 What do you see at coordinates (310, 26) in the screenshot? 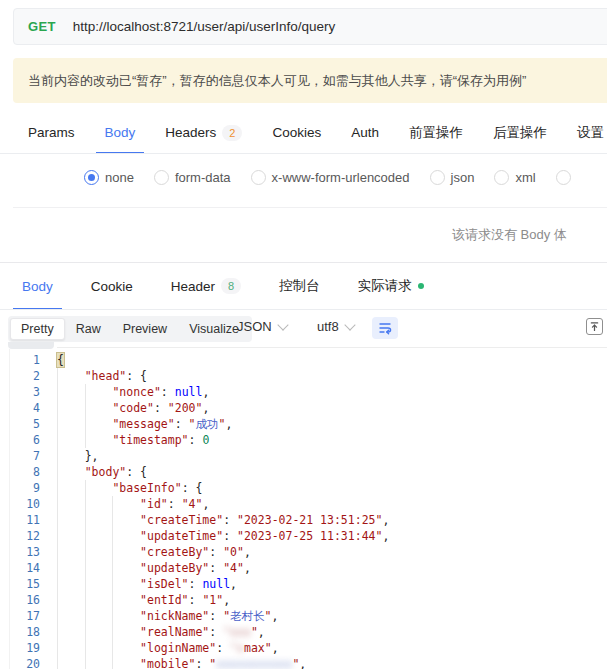
I see `request-url-bar: GET http://localhost:8721/user/api/userI…` at bounding box center [310, 26].